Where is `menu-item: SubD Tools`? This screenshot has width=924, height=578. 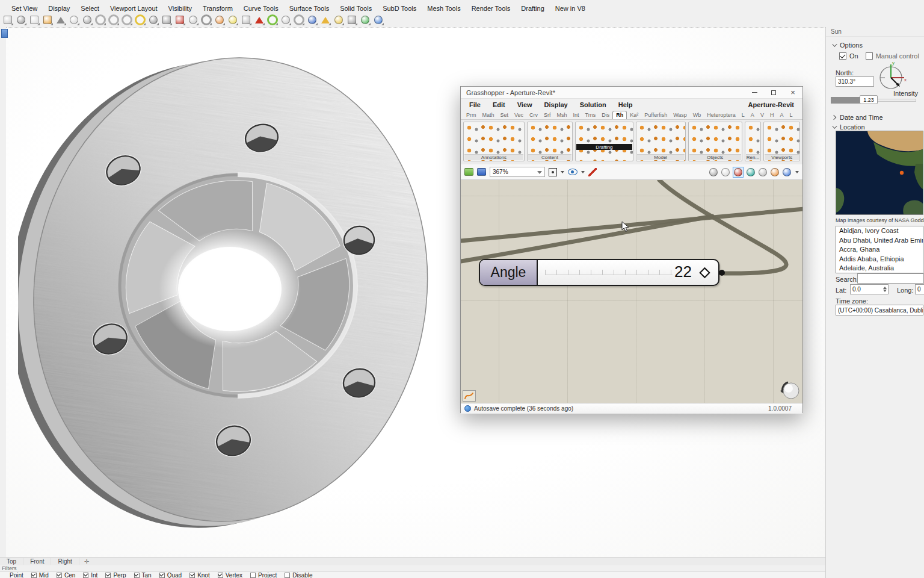 menu-item: SubD Tools is located at coordinates (399, 8).